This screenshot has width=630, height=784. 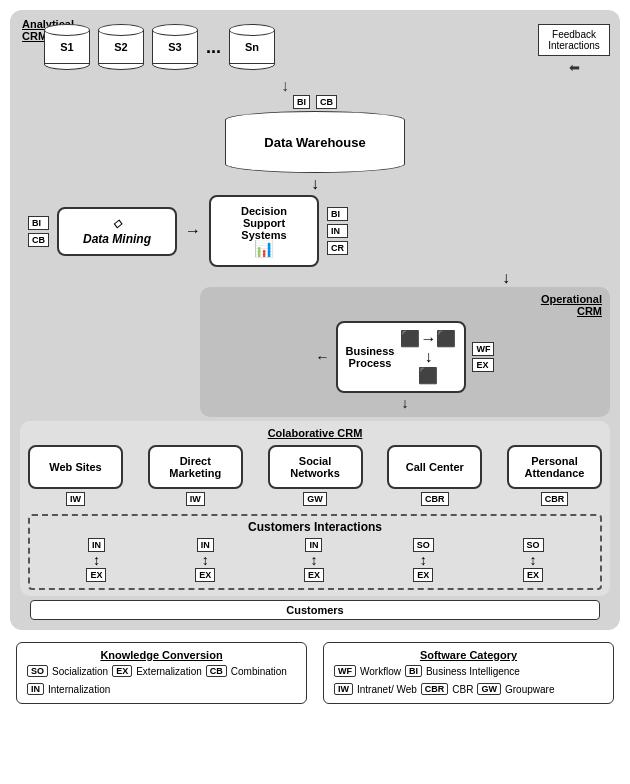 I want to click on channel-personal-attendance: Personal Attendance CBR, so click(x=554, y=476).